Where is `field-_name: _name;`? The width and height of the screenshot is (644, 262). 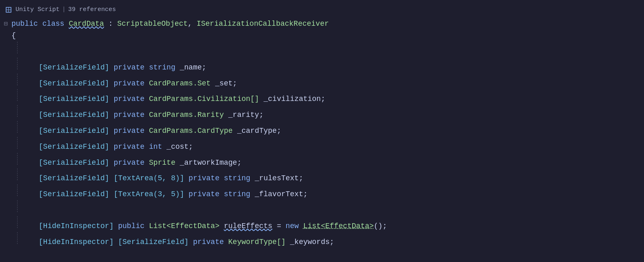
field-_name: _name; is located at coordinates (193, 67).